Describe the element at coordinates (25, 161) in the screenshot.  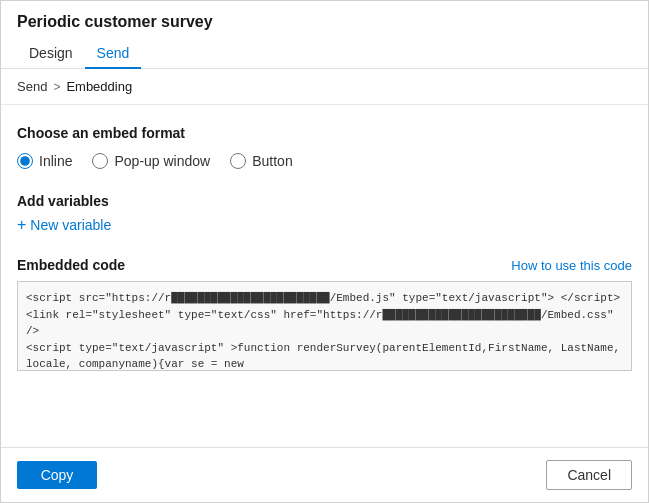
I see `radio-inline-input` at that location.